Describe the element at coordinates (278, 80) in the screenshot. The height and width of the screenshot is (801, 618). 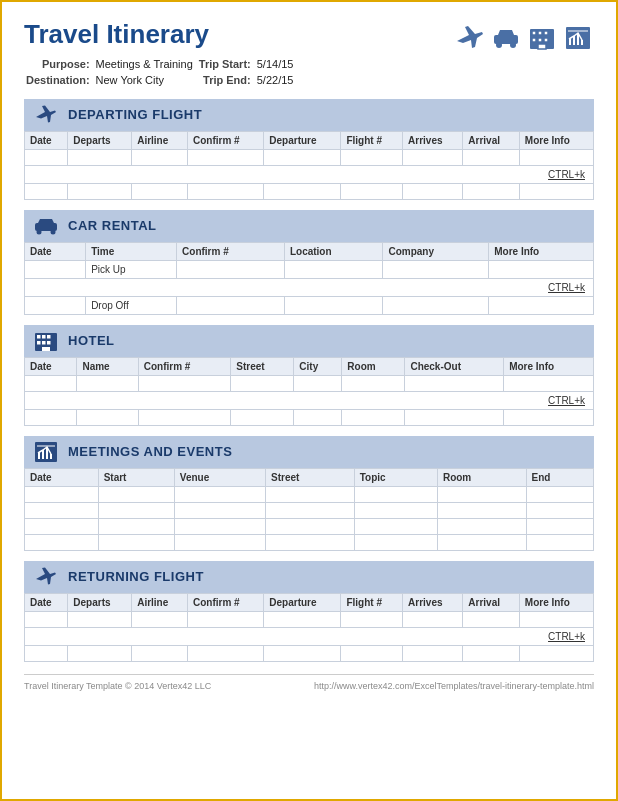
I see `trip-end-value: 5/22/15` at that location.